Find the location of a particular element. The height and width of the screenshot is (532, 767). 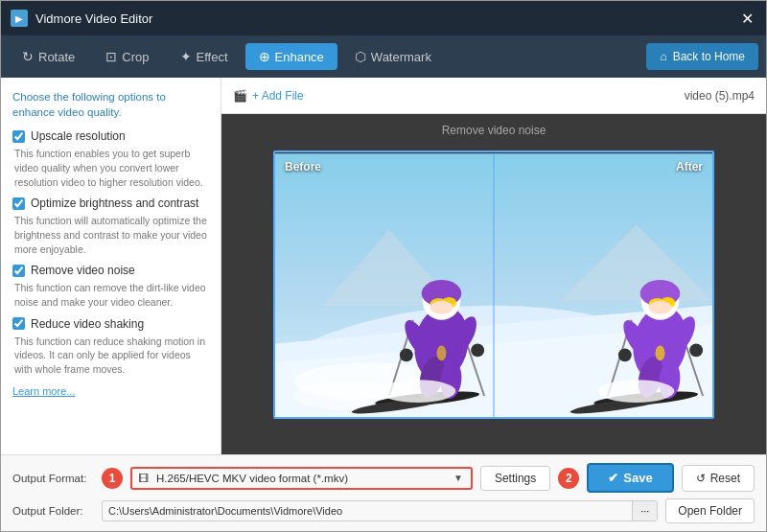

format-icon: 🎞 is located at coordinates (144, 478).